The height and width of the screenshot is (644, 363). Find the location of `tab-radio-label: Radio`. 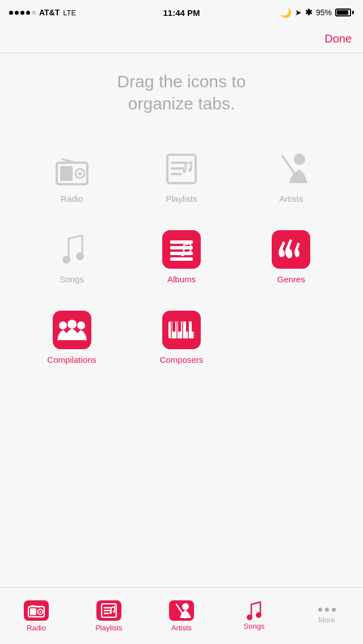

tab-radio-label: Radio is located at coordinates (36, 628).